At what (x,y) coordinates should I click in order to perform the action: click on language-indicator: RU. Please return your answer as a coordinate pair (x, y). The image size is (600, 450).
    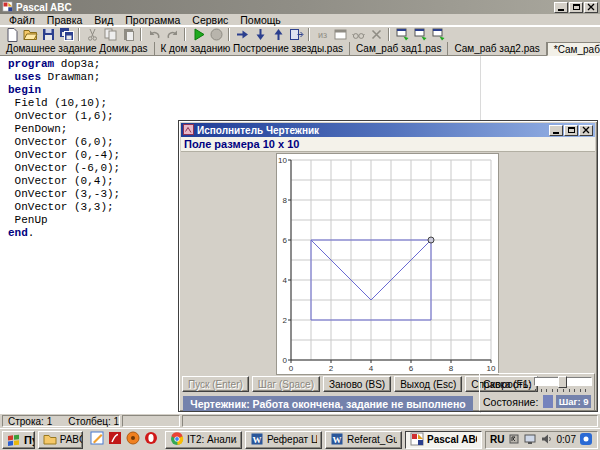
    Looking at the image, I should click on (497, 440).